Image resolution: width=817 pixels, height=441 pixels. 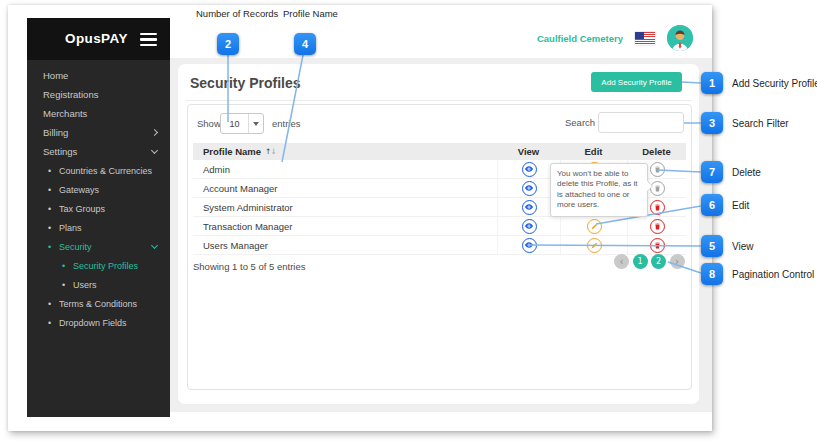 I want to click on column-label: Delete, so click(x=656, y=152).